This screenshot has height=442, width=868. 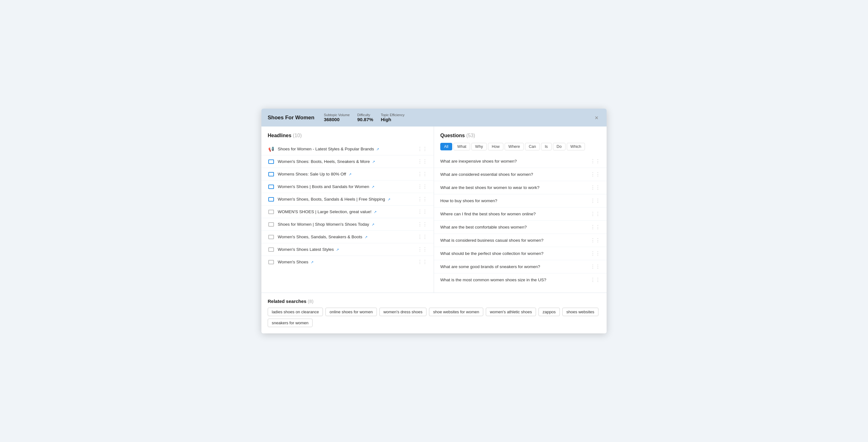 I want to click on headline-item: Shoes for Women | Shop Women's Shoes Tod…, so click(x=348, y=225).